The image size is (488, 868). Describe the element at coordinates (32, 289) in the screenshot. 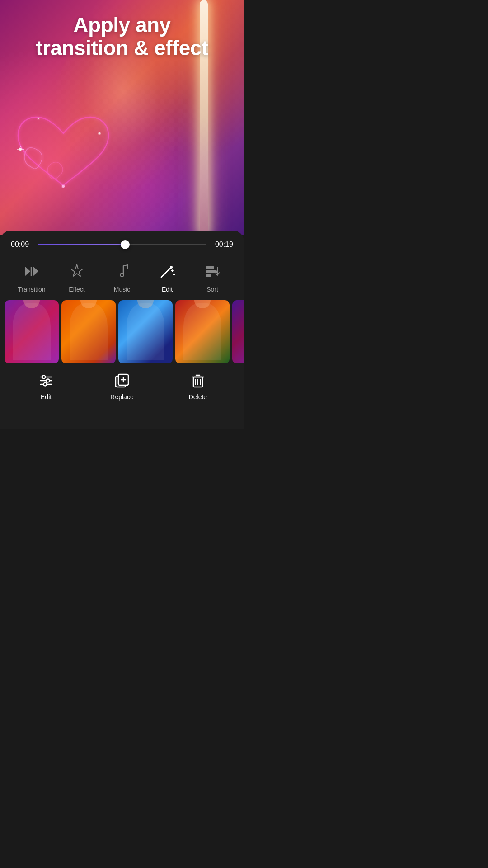

I see `transition-label: Transition` at that location.